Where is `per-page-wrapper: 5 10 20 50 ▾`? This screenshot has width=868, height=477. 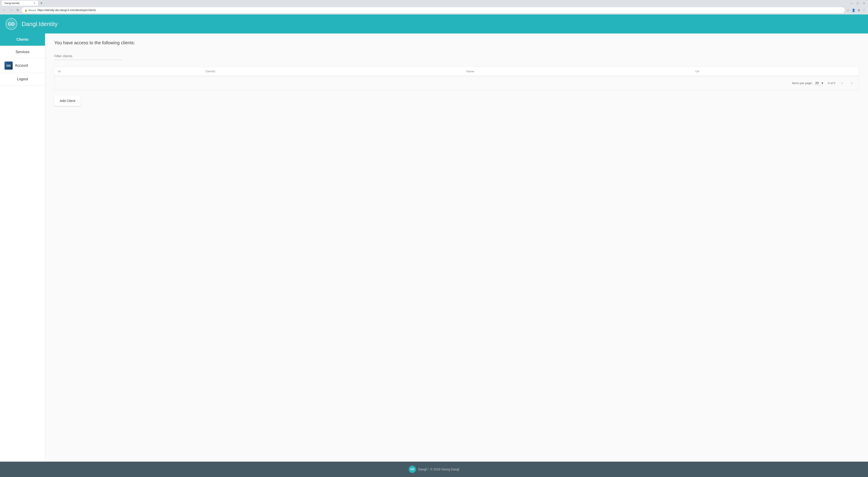
per-page-wrapper: 5 10 20 50 ▾ is located at coordinates (819, 83).